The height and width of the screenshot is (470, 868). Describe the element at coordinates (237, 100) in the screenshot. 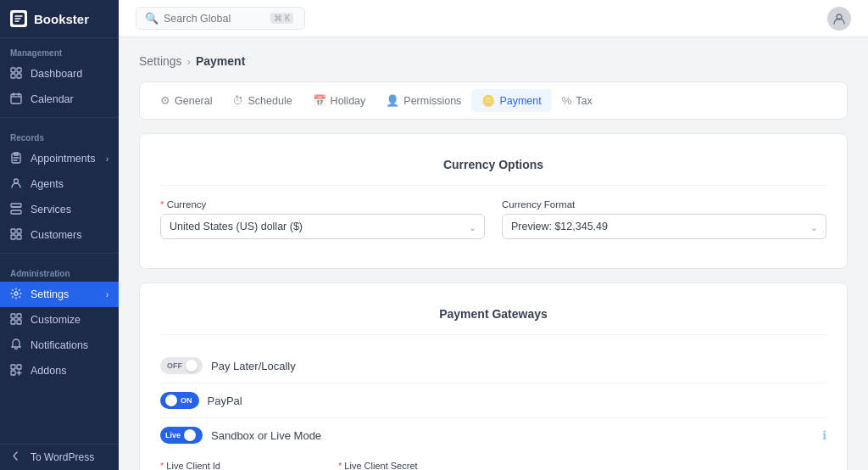

I see `schedule-tab-icon: ⏱` at that location.